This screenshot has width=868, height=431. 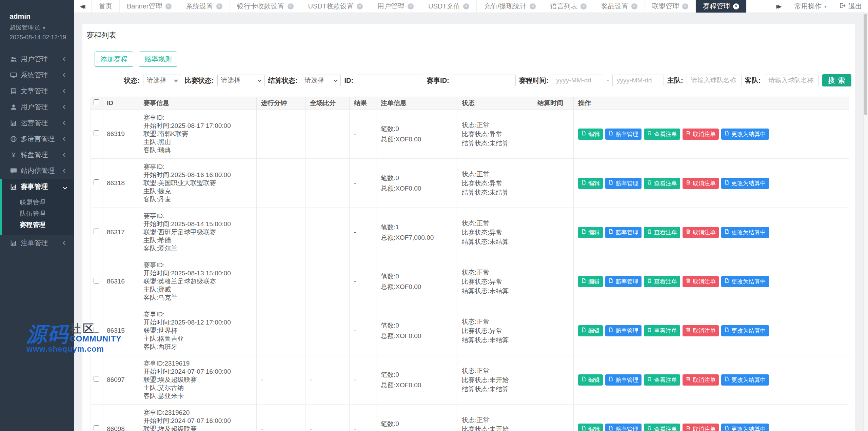 What do you see at coordinates (37, 139) in the screenshot?
I see `sidebar-item-language-manage: 多语言管理` at bounding box center [37, 139].